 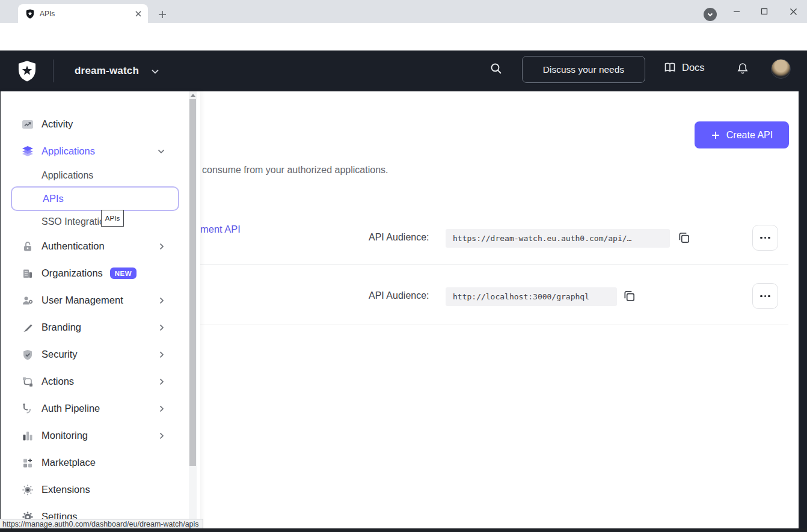 What do you see at coordinates (192, 95) in the screenshot?
I see `sidebar-scrollbar-up-arrow` at bounding box center [192, 95].